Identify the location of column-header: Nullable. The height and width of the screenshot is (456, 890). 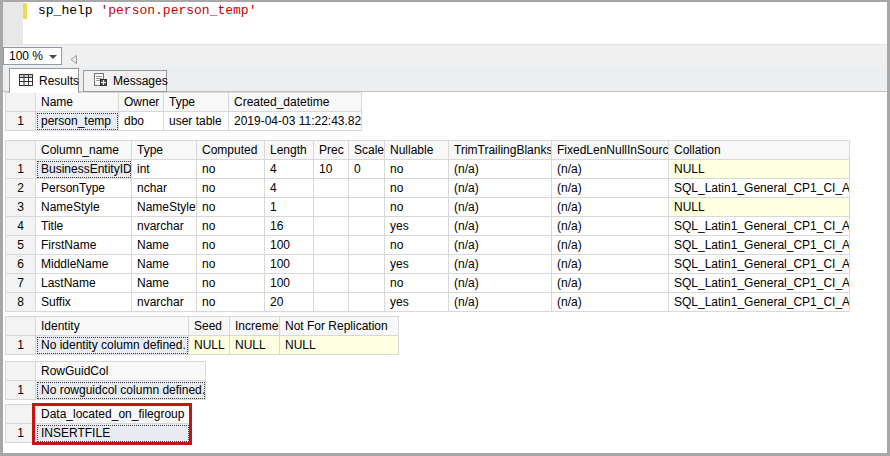
(417, 150).